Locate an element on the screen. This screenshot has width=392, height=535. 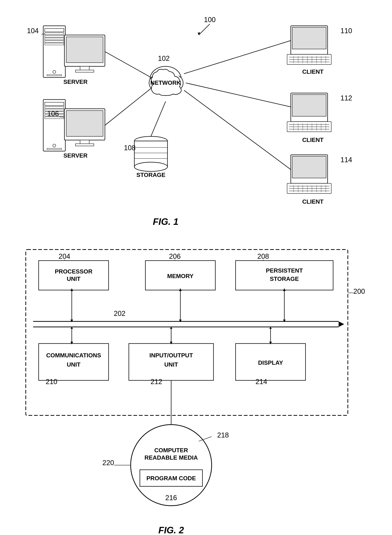
ref-104: 104 is located at coordinates (33, 31).